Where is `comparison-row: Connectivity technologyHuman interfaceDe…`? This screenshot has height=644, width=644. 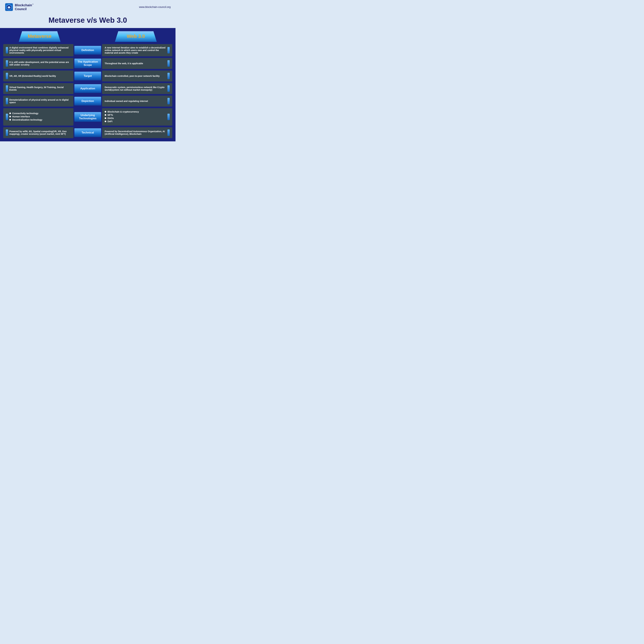 comparison-row: Connectivity technologyHuman interfaceDe… is located at coordinates (88, 117).